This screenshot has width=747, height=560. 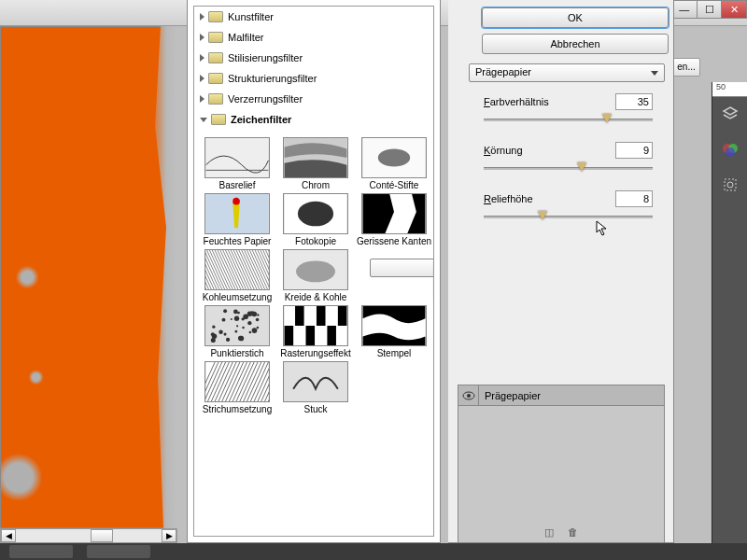 I want to click on filter-stempel: Stempel, so click(x=394, y=332).